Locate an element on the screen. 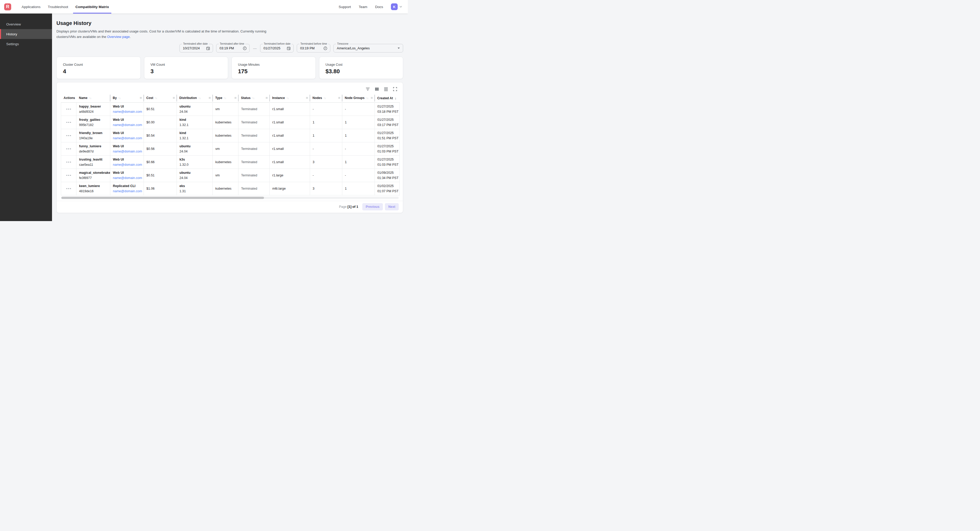 The image size is (980, 531). page-description: Displays prior clusters/VMs and their as… is located at coordinates (230, 34).